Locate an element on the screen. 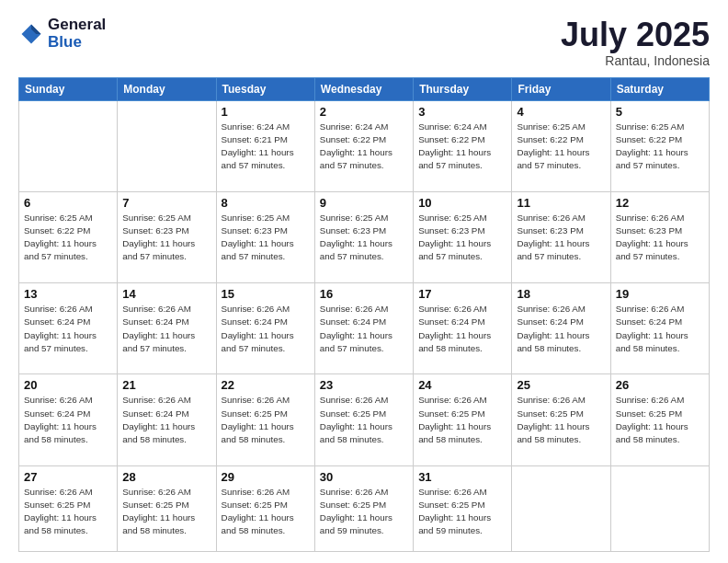  table-row: 29Sunrise: 6:26 AM Sunset: 6:25 PM Dayli… is located at coordinates (265, 508).